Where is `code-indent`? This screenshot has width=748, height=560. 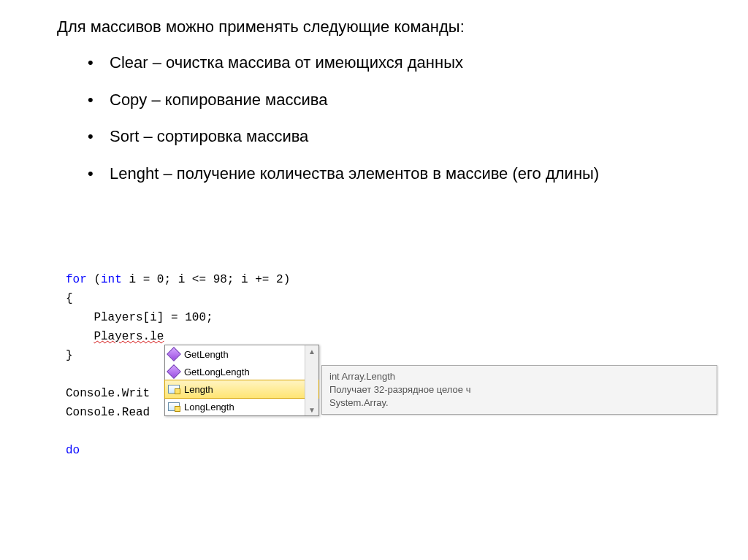
code-indent is located at coordinates (80, 337).